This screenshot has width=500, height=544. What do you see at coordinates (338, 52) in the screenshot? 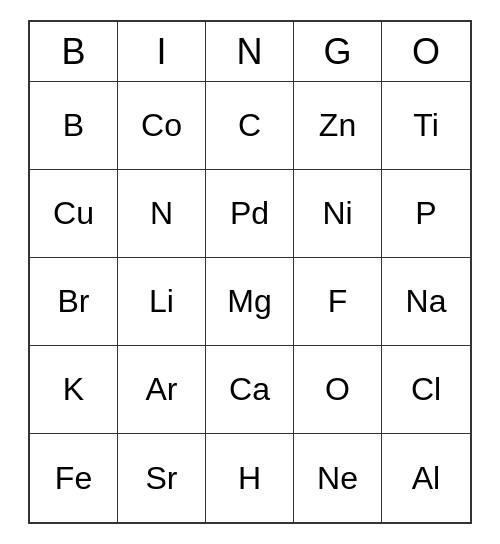
I see `header-cell-G: G` at bounding box center [338, 52].